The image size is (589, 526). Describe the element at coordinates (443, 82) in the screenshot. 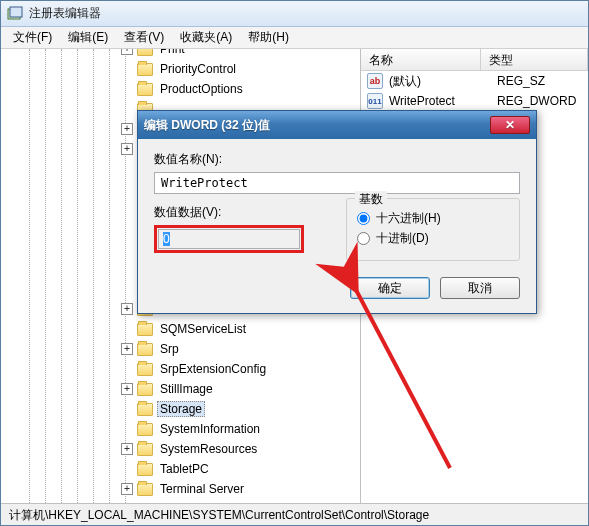

I see `value-name: (默认)` at that location.